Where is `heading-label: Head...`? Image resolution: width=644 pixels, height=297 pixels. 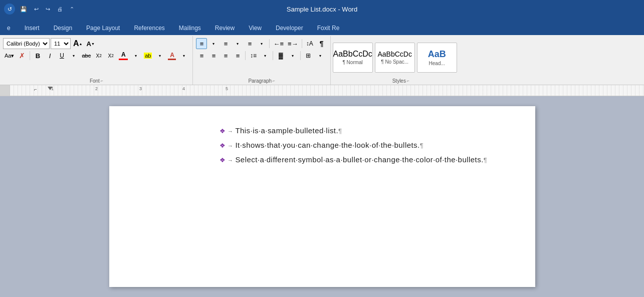
heading-label: Head... is located at coordinates (437, 63).